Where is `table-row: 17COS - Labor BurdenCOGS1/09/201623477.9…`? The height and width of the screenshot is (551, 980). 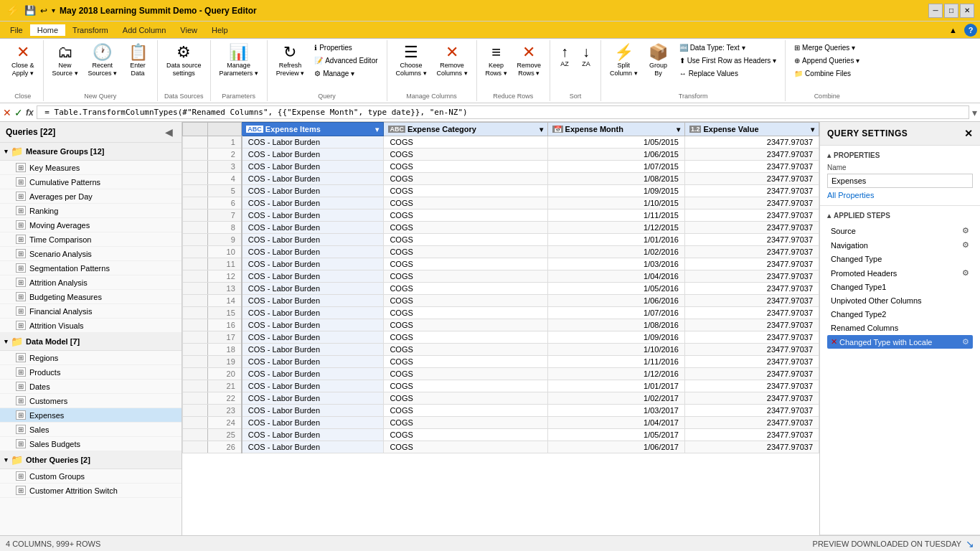 table-row: 17COS - Labor BurdenCOGS1/09/201623477.9… is located at coordinates (501, 337).